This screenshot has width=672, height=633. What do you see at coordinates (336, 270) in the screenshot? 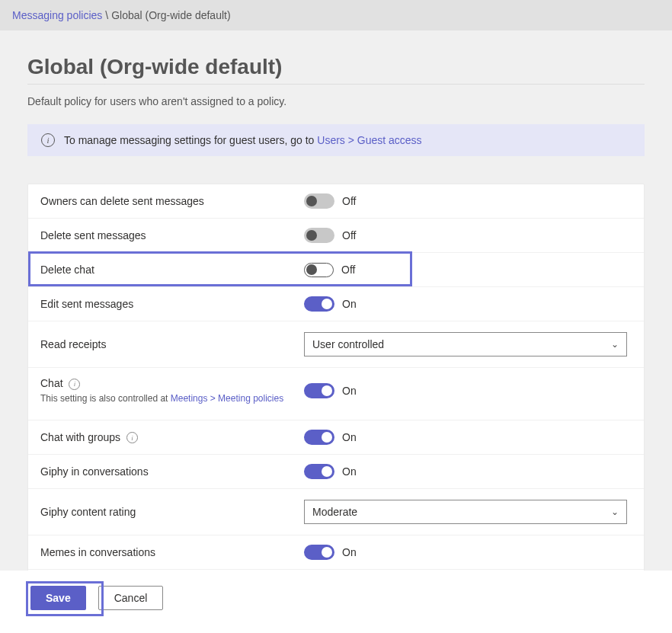
I see `setting-row-delete-chat: Delete chat Off` at bounding box center [336, 270].